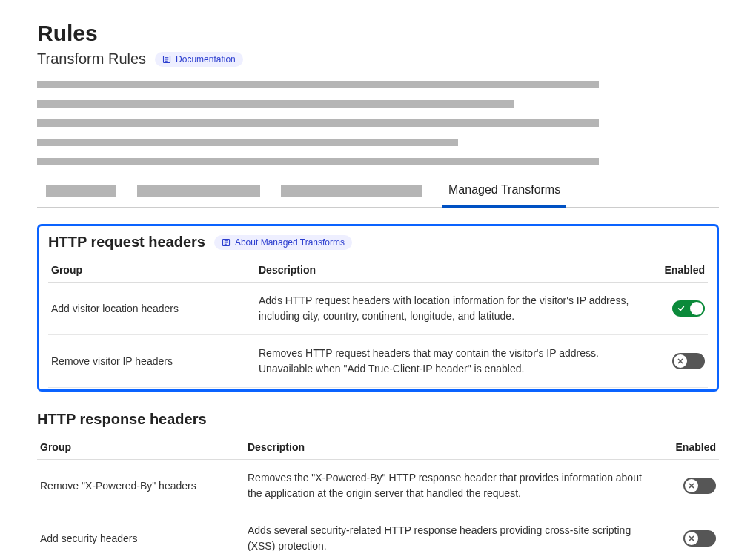  Describe the element at coordinates (92, 59) in the screenshot. I see `page-subtitle: Transform Rules` at that location.